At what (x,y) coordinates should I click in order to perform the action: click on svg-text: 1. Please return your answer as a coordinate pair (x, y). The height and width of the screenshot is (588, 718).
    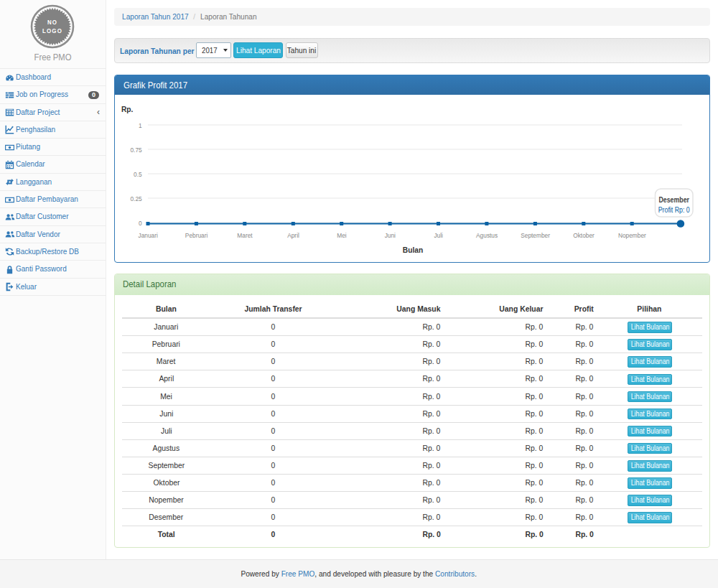
    Looking at the image, I should click on (141, 125).